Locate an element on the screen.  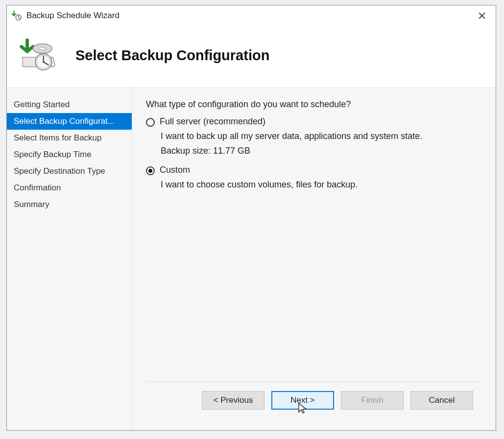
finish-button: Finish is located at coordinates (372, 400).